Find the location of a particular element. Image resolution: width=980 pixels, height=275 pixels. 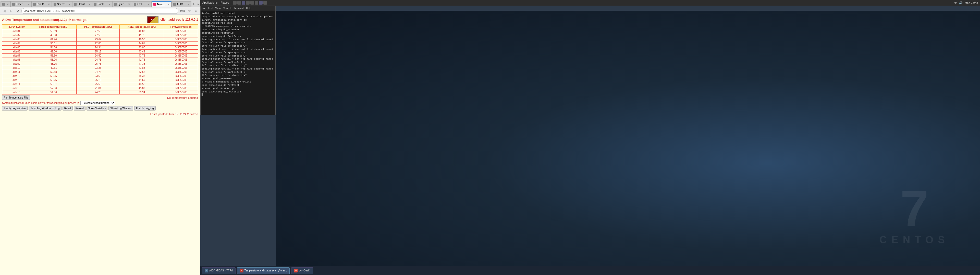

tab-favicon-spectrum is located at coordinates (55, 5).